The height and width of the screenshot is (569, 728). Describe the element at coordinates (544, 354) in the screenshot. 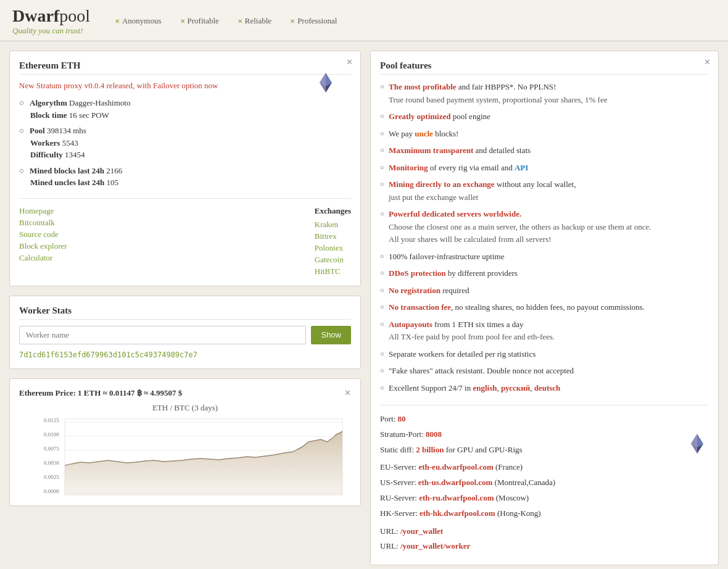

I see `feature-workers: Separate workers for detailed per rig st…` at that location.